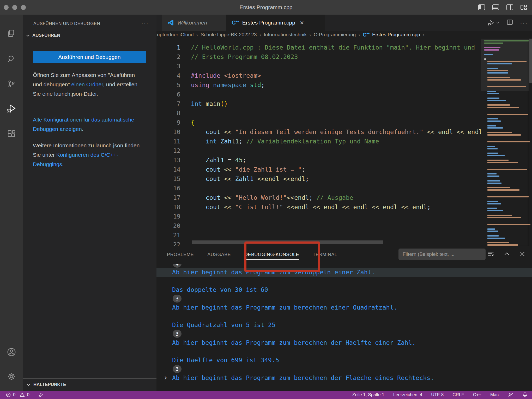 Image resolution: width=532 pixels, height=399 pixels. I want to click on breadcrumb-item: Informationstechnik, so click(285, 35).